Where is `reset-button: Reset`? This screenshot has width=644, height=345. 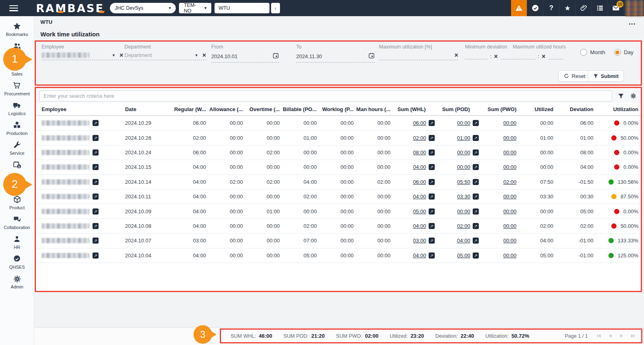
reset-button: Reset is located at coordinates (575, 76).